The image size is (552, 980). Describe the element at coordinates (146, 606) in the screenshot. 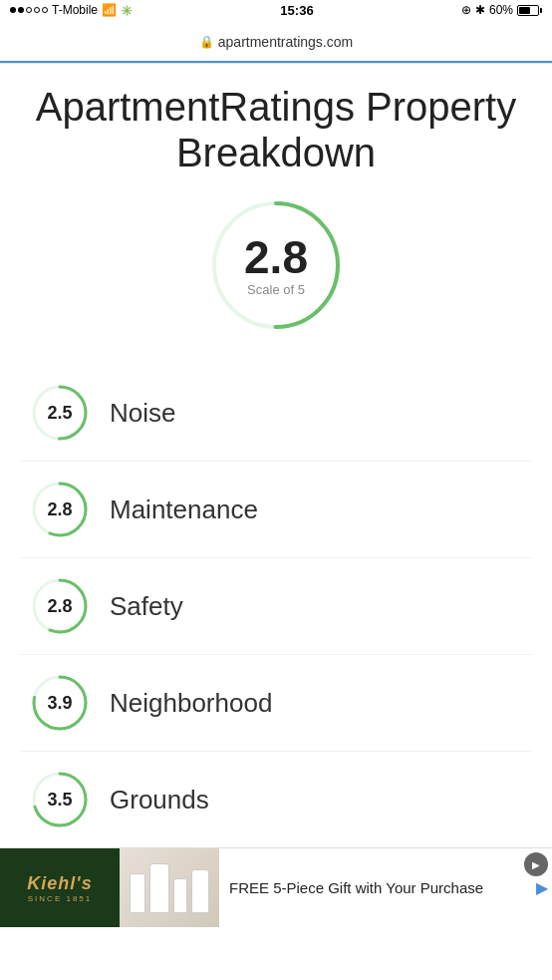

I see `category-name-safety: Safety` at that location.